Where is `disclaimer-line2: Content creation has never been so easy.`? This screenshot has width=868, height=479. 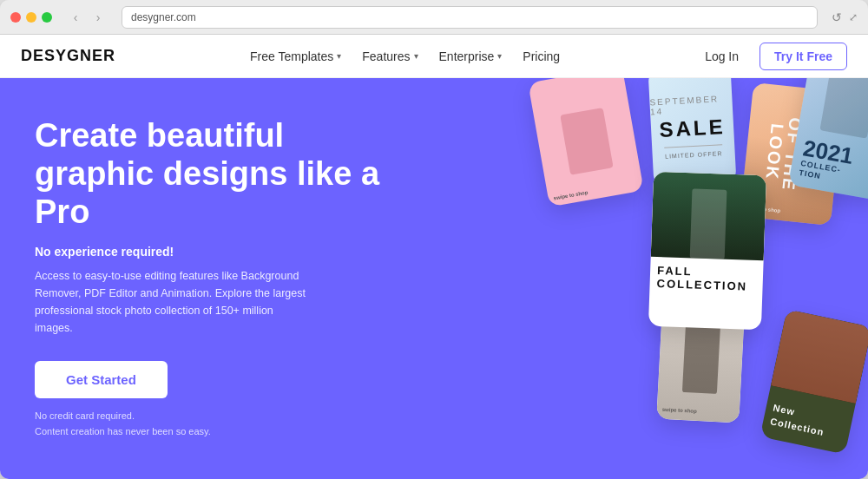 disclaimer-line2: Content creation has never been so easy. is located at coordinates (208, 432).